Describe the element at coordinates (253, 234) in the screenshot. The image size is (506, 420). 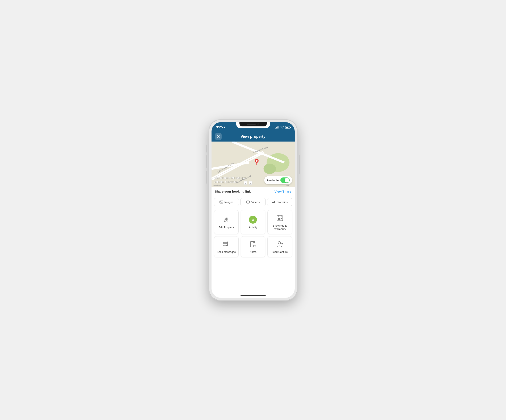
I see `action-grid: Edit Property Activity` at that location.